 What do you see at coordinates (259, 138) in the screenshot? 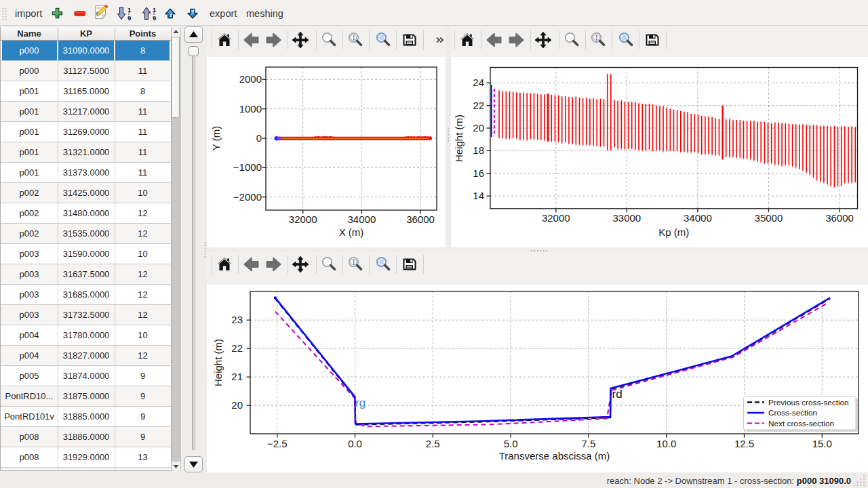
I see `svg-text: 0` at bounding box center [259, 138].